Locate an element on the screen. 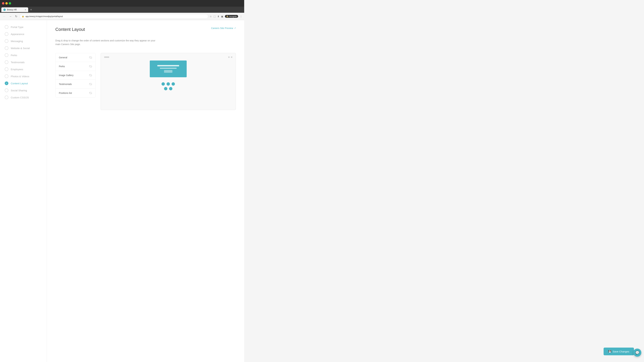  list-item-positions-list: Positions list is located at coordinates (76, 93).